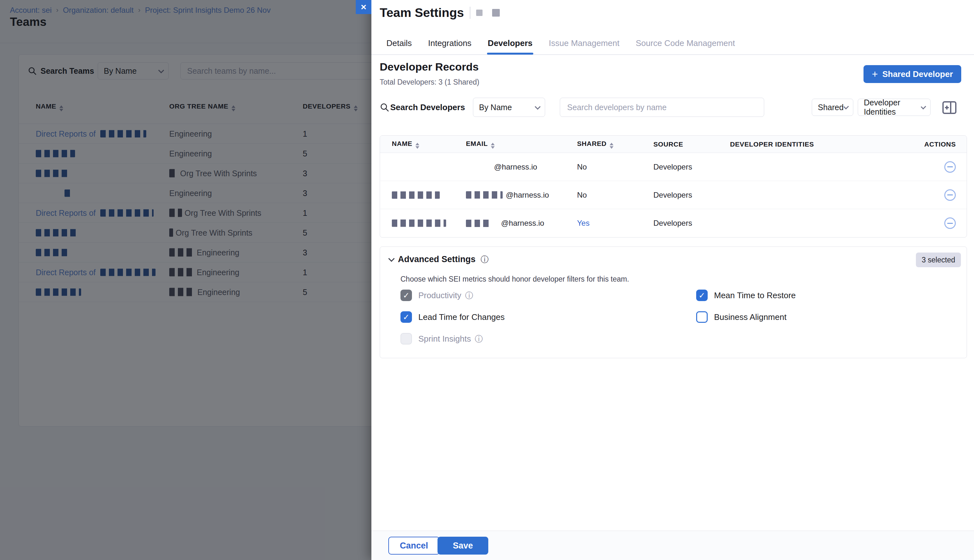 The image size is (974, 560). I want to click on drawer-header: Team Settings, so click(440, 13).